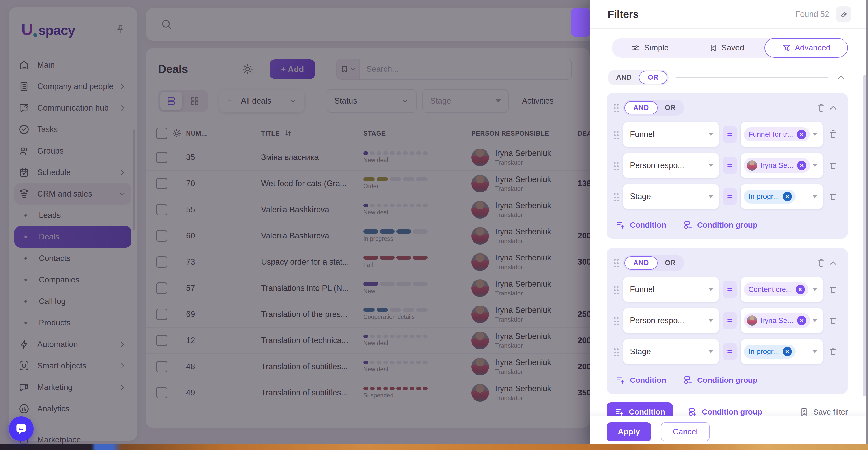  Describe the element at coordinates (726, 197) in the screenshot. I see `condition-row: Stage = In progr...` at that location.